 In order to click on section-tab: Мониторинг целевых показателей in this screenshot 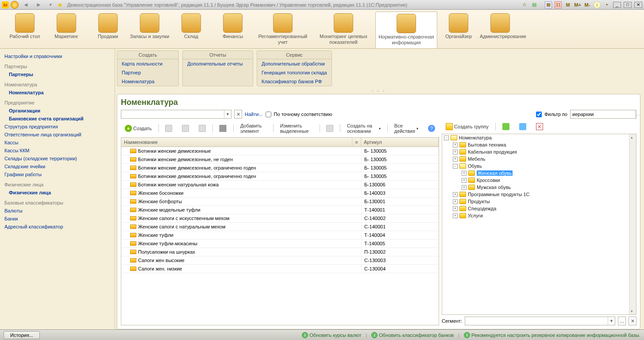, I will do `click(343, 30)`.